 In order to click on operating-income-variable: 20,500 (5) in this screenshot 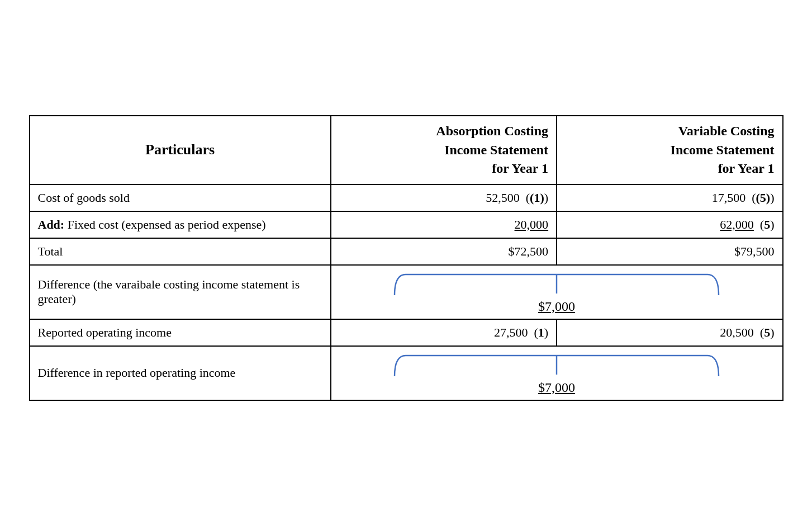, I will do `click(669, 333)`.